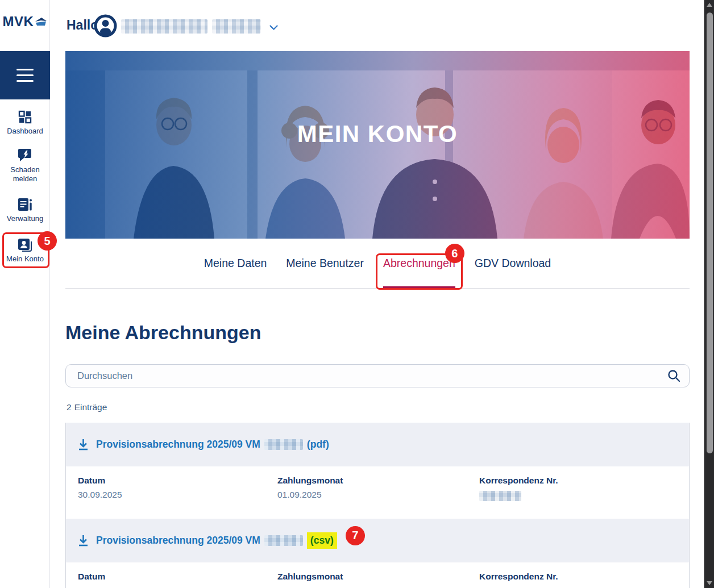 Image resolution: width=714 pixels, height=588 pixels. Describe the element at coordinates (377, 376) in the screenshot. I see `search-bar` at that location.